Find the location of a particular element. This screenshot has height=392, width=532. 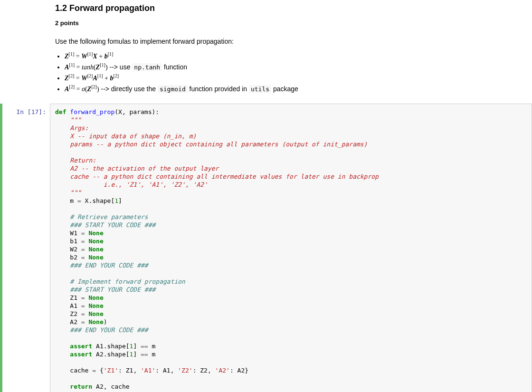

formula-4-after: --> directly use the is located at coordinates (128, 89).